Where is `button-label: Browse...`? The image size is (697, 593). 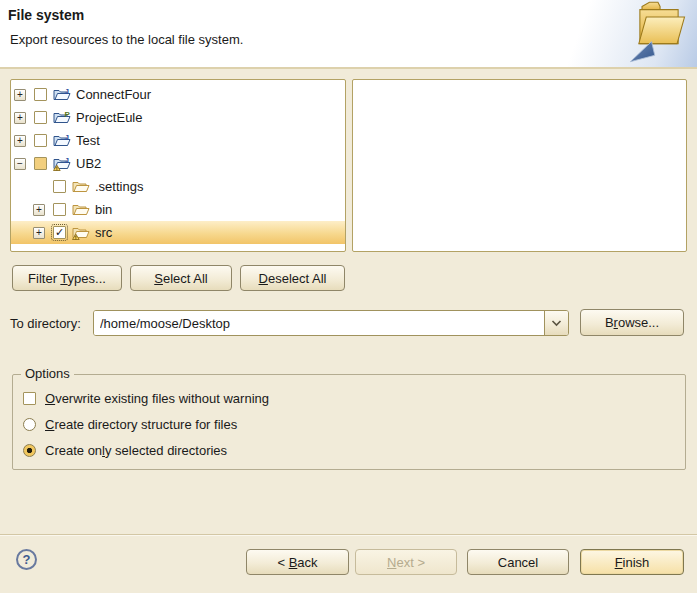
button-label: Browse... is located at coordinates (632, 322).